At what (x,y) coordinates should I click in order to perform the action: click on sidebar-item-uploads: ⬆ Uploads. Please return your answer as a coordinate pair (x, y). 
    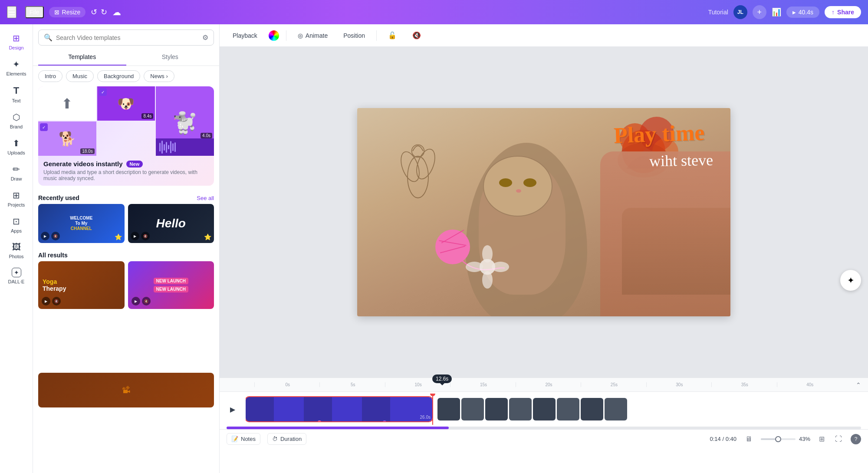
    Looking at the image, I should click on (16, 147).